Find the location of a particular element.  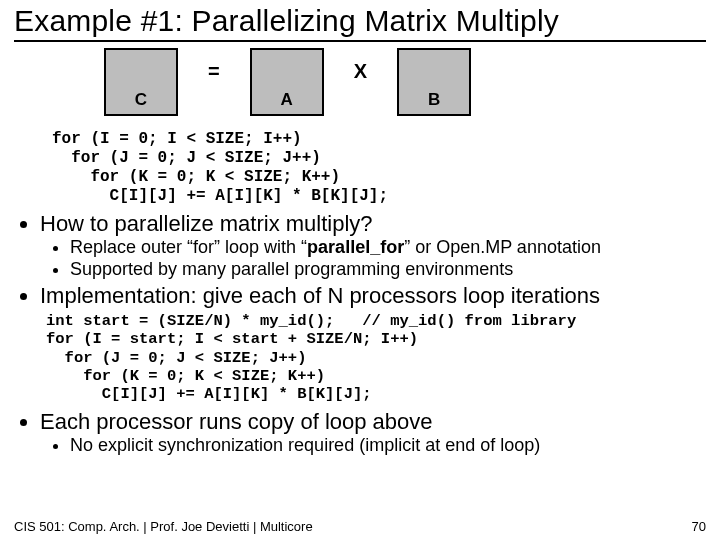

sub-replace-b: ” or Open.MP annotation is located at coordinates (502, 247).